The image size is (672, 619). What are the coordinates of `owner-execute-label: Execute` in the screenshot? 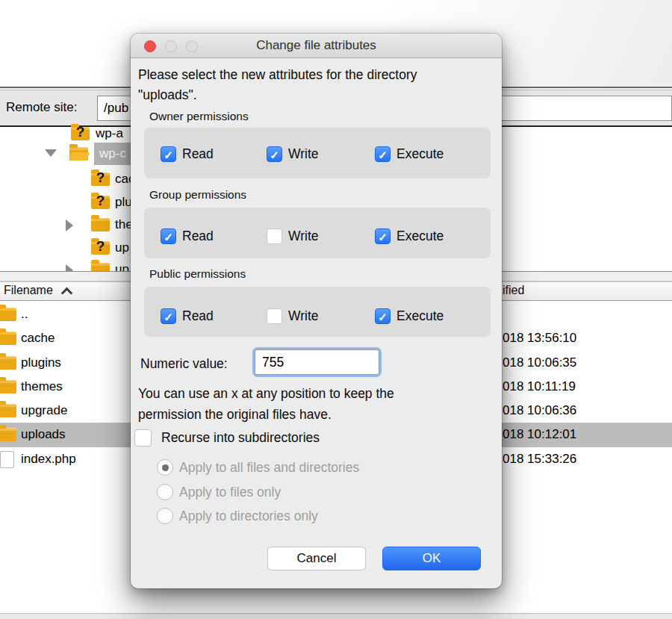 It's located at (420, 154).